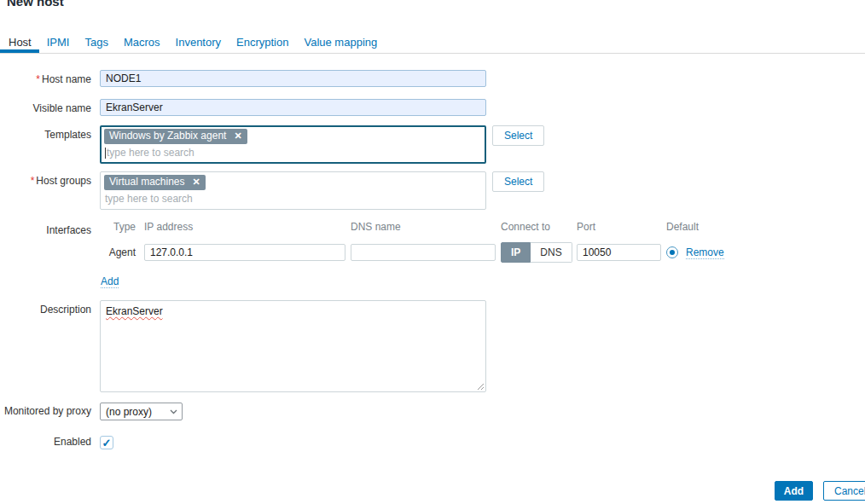  What do you see at coordinates (793, 491) in the screenshot?
I see `add-host-button: Add` at bounding box center [793, 491].